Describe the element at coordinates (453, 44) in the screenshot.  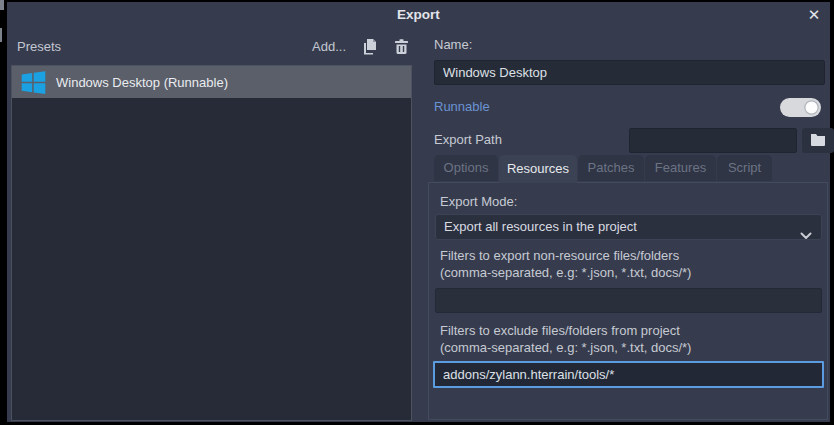
I see `name-label: Name:` at that location.